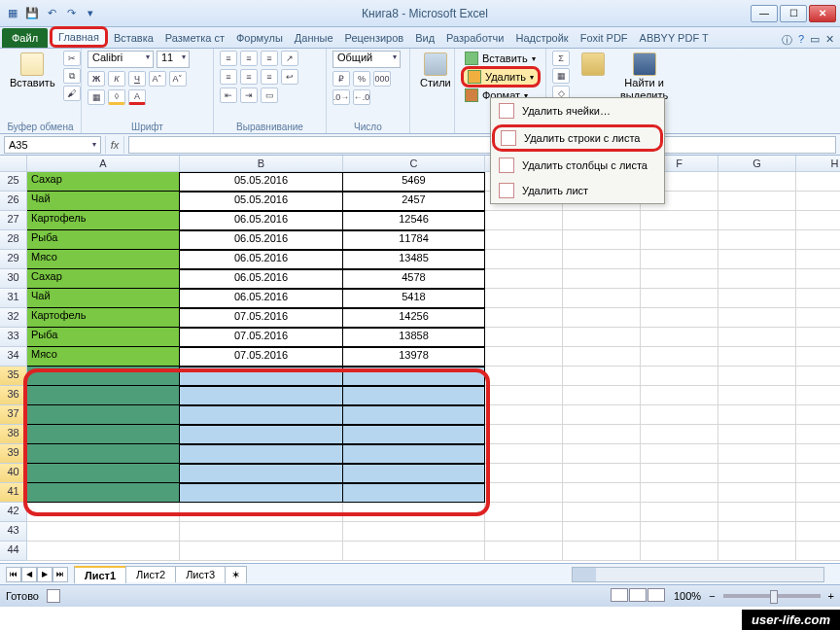  What do you see at coordinates (474, 38) in the screenshot?
I see `tab-dev: Разработчи` at bounding box center [474, 38].